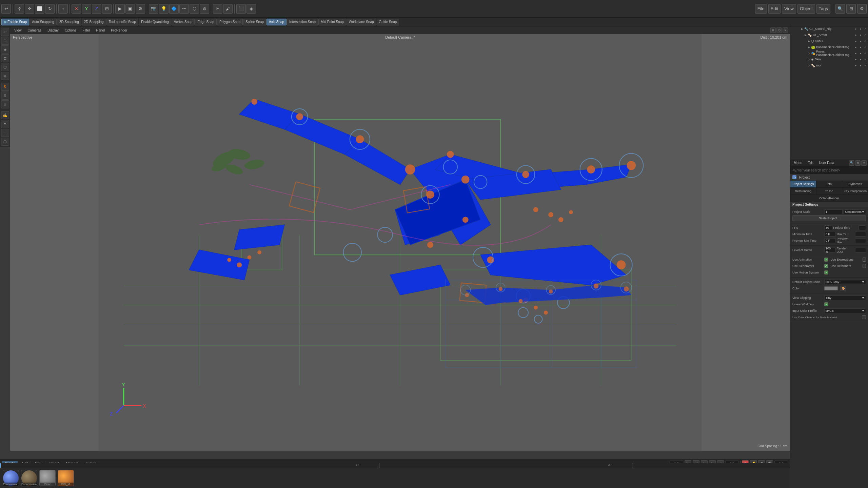 The image size is (868, 488). What do you see at coordinates (86, 30) in the screenshot?
I see `vp-filter-btn: Filter` at bounding box center [86, 30].